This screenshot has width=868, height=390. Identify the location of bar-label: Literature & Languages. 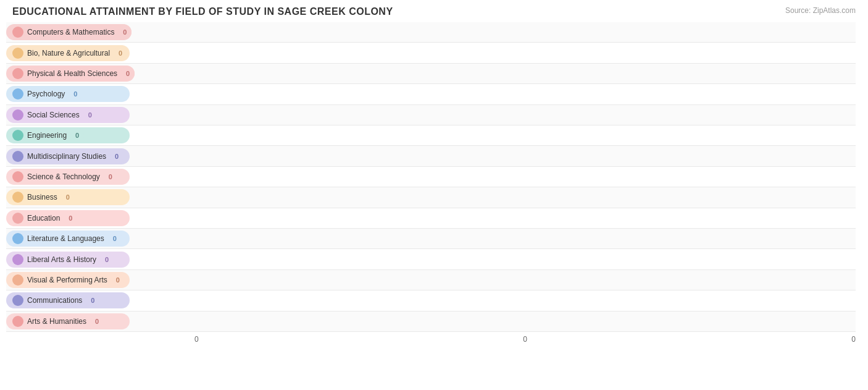
(65, 239).